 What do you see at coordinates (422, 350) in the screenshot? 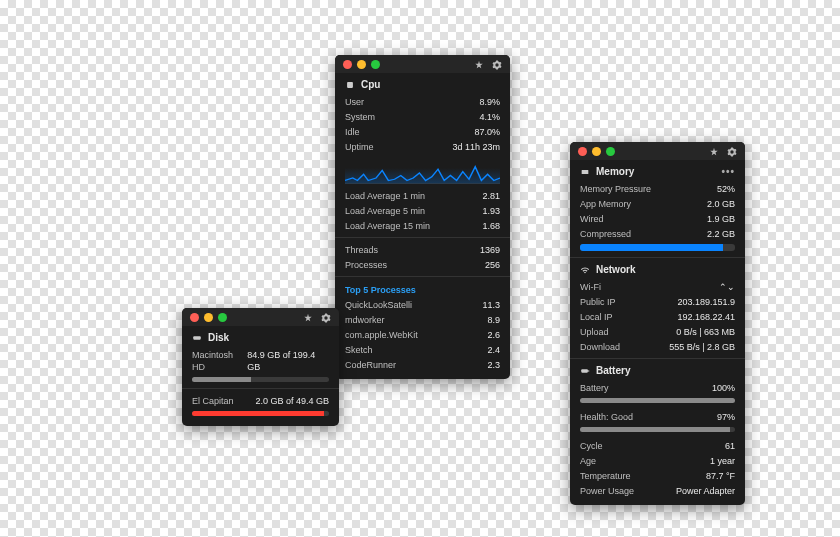
I see `top-process-row: Sketch2.4` at bounding box center [422, 350].